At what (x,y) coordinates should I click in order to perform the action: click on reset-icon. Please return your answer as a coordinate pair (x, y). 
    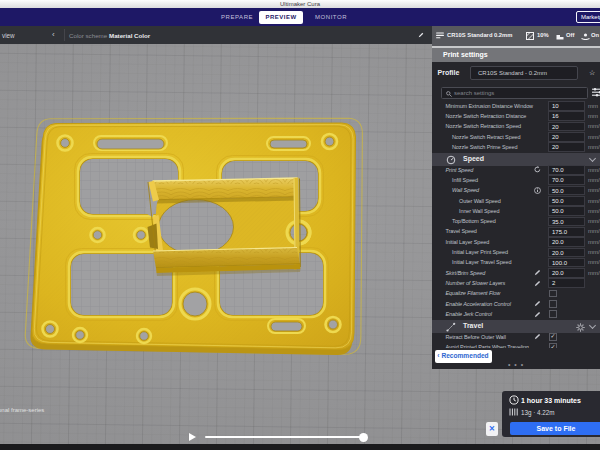
    Looking at the image, I should click on (538, 170).